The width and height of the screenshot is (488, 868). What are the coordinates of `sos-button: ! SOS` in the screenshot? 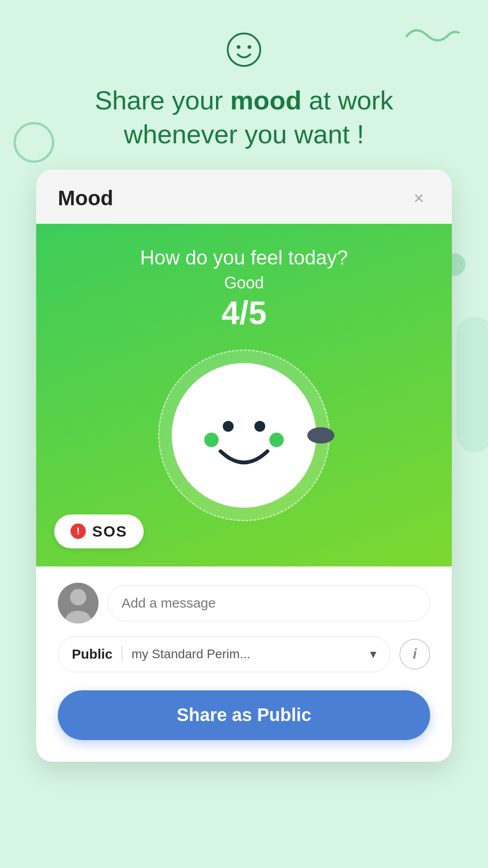 It's located at (99, 532).